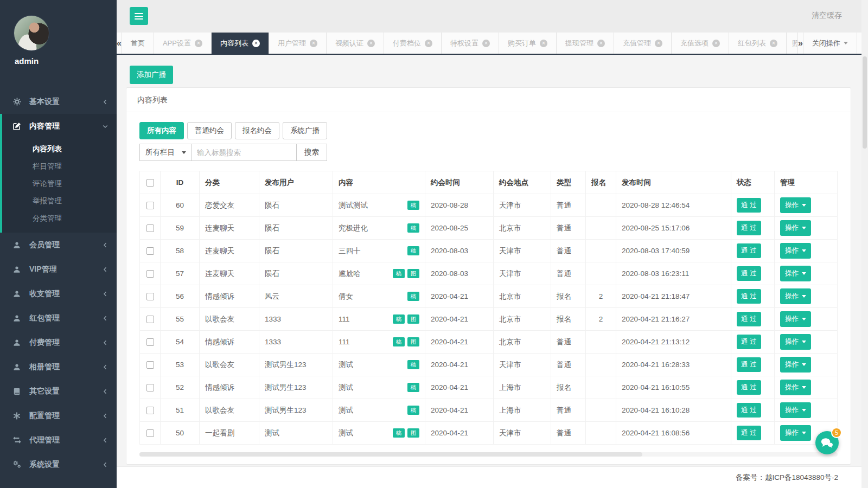  Describe the element at coordinates (209, 131) in the screenshot. I see `filter-normal-date: 普通约会` at that location.